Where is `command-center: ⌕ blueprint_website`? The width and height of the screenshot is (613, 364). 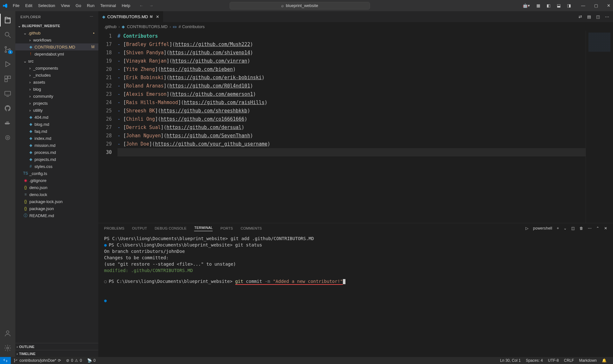 command-center: ⌕ blueprint_website is located at coordinates (300, 6).